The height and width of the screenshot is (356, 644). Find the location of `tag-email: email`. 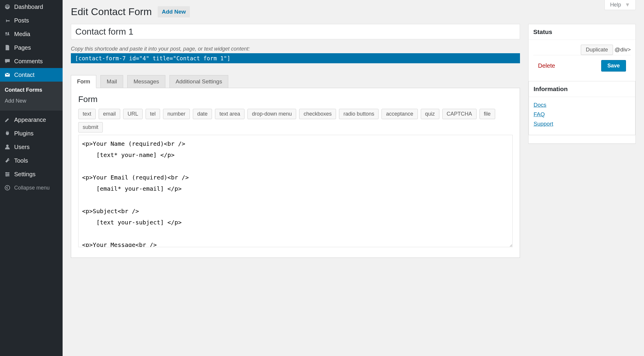

tag-email: email is located at coordinates (109, 114).